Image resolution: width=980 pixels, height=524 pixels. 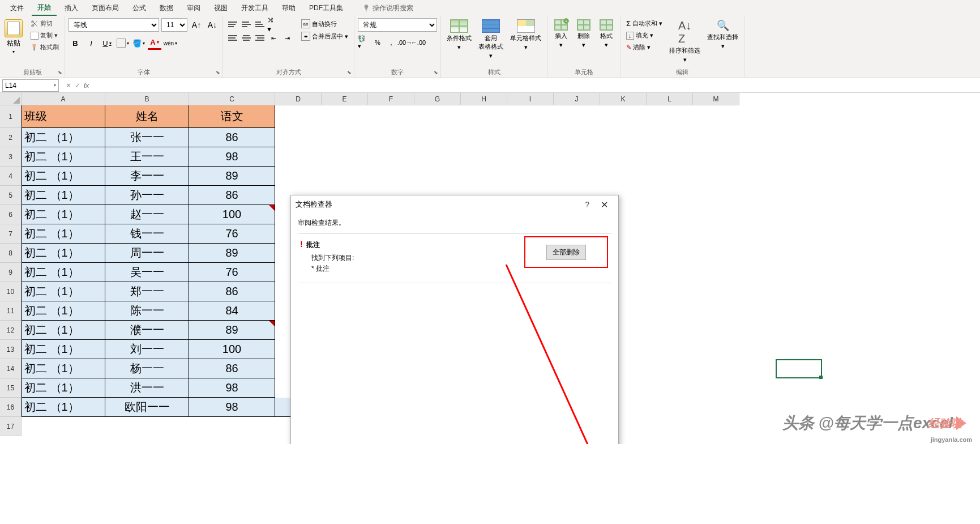 I want to click on row-header: 1, so click(x=11, y=117).